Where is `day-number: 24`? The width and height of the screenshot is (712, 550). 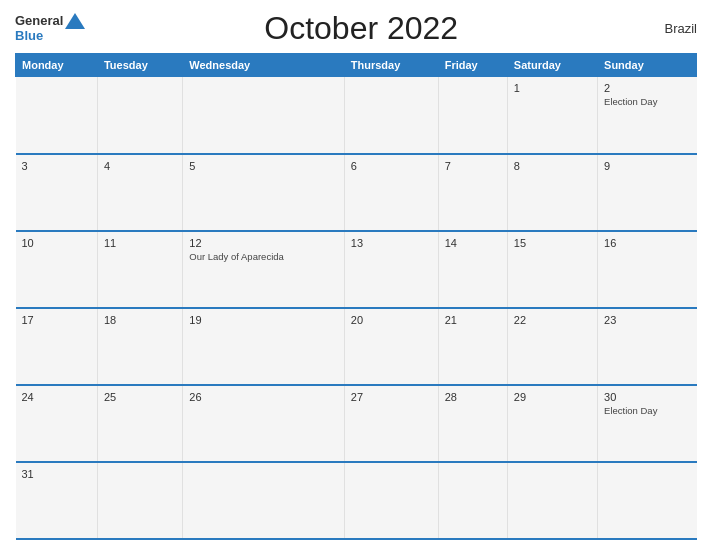
day-number: 24 is located at coordinates (56, 397).